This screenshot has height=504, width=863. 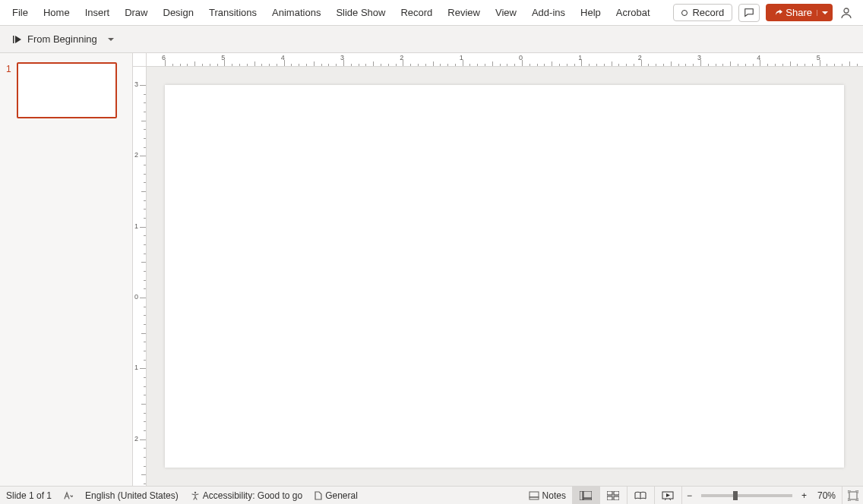 What do you see at coordinates (342, 496) in the screenshot?
I see `status-sensitivity-label: General` at bounding box center [342, 496].